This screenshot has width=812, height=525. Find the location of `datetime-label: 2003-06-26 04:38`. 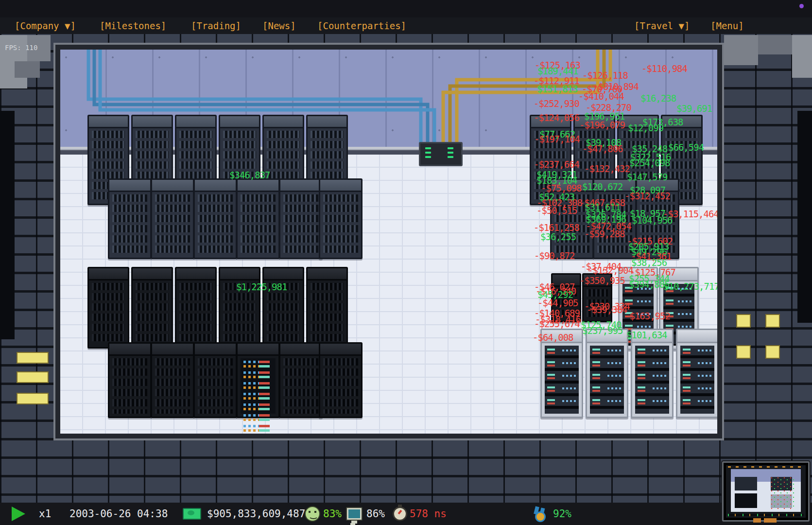

datetime-label: 2003-06-26 04:38 is located at coordinates (119, 514).